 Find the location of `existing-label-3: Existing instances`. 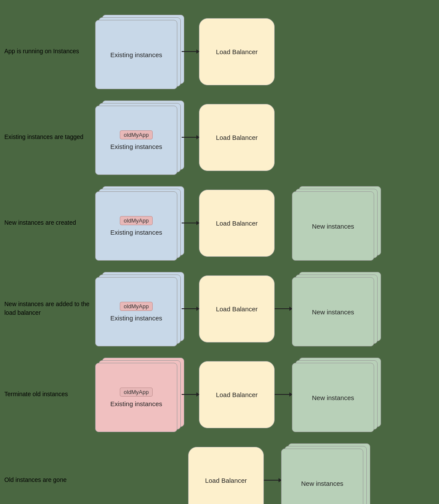

existing-label-3: Existing instances is located at coordinates (136, 232).